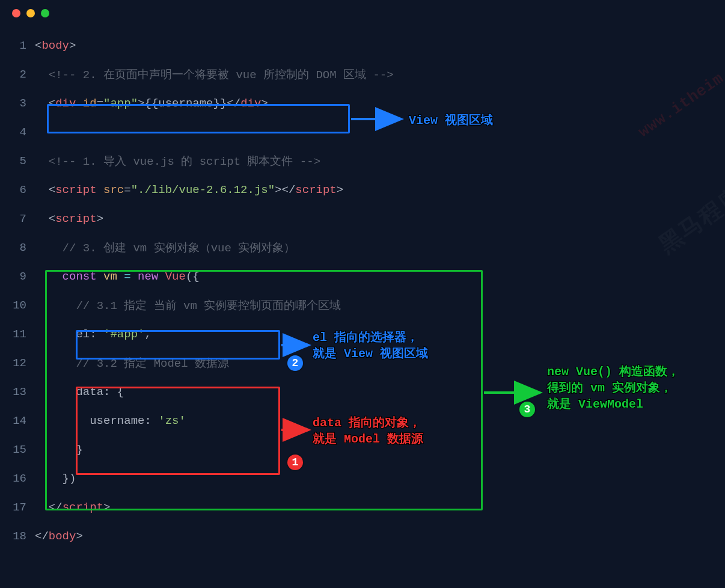  I want to click on line-number: 10, so click(17, 305).